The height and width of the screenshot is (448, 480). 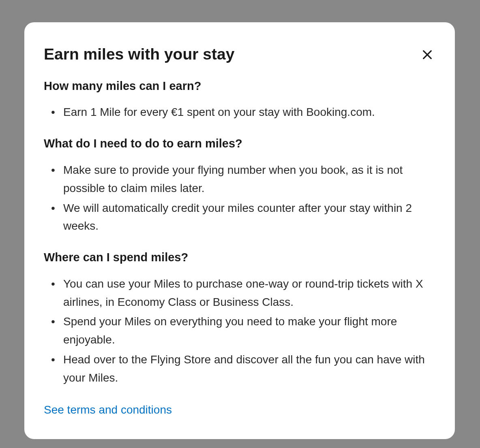 I want to click on bullet-list: Earn 1 Mile for every €1 spent on your s…, so click(x=240, y=113).